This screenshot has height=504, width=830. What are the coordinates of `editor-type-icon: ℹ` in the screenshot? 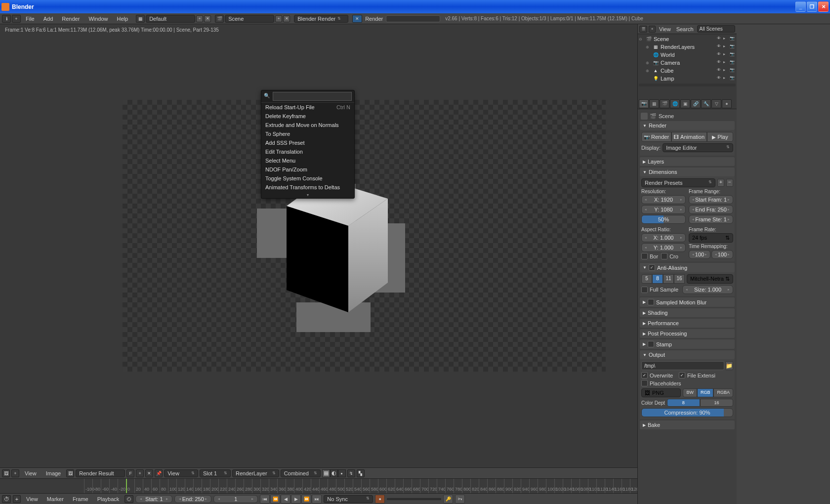 It's located at (6, 19).